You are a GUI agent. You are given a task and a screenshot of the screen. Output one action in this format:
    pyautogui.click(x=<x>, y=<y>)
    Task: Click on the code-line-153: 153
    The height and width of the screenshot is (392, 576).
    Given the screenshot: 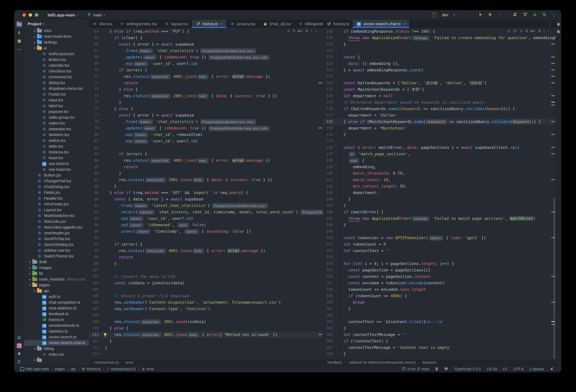 What is the action you would take?
    pyautogui.click(x=439, y=257)
    